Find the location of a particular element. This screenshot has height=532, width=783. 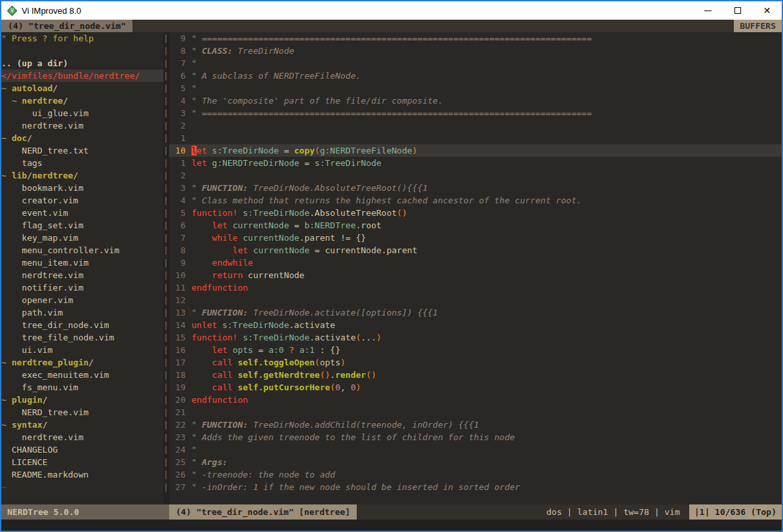

text-segment: .. (up a dir) is located at coordinates (35, 63).